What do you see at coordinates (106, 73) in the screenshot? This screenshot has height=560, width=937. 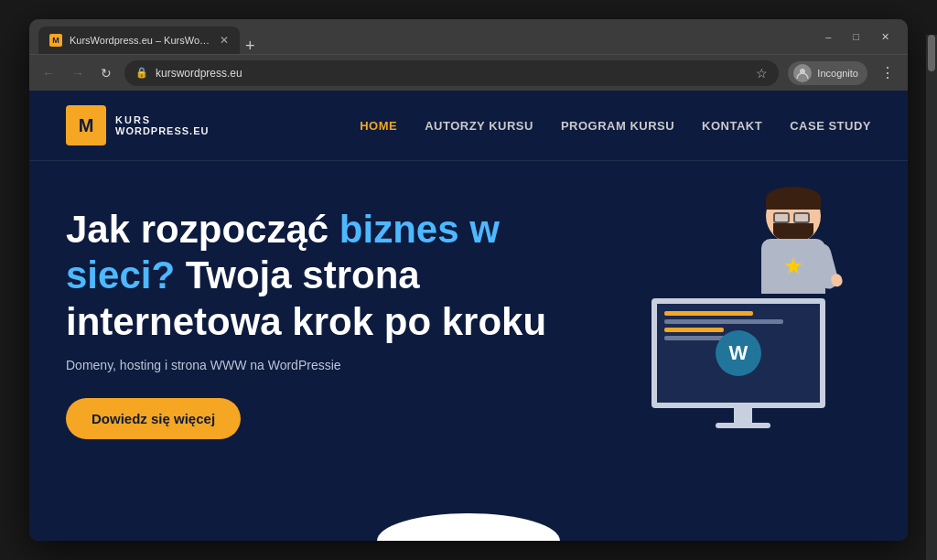 I see `refresh-button: ↻` at bounding box center [106, 73].